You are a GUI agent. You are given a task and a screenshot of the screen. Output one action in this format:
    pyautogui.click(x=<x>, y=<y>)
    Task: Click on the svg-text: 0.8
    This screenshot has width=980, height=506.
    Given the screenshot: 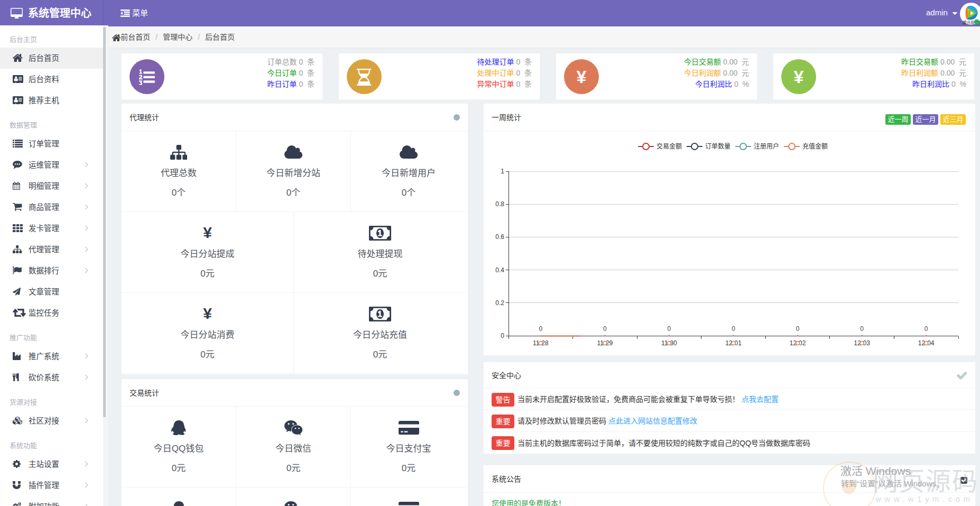 What is the action you would take?
    pyautogui.click(x=500, y=204)
    